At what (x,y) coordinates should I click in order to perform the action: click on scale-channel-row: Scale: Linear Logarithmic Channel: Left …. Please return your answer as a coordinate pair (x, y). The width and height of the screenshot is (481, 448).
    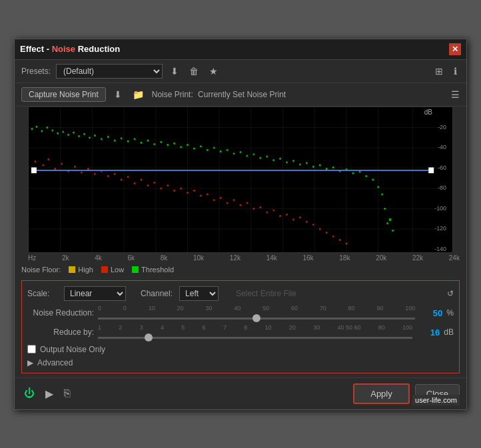
    Looking at the image, I should click on (240, 294).